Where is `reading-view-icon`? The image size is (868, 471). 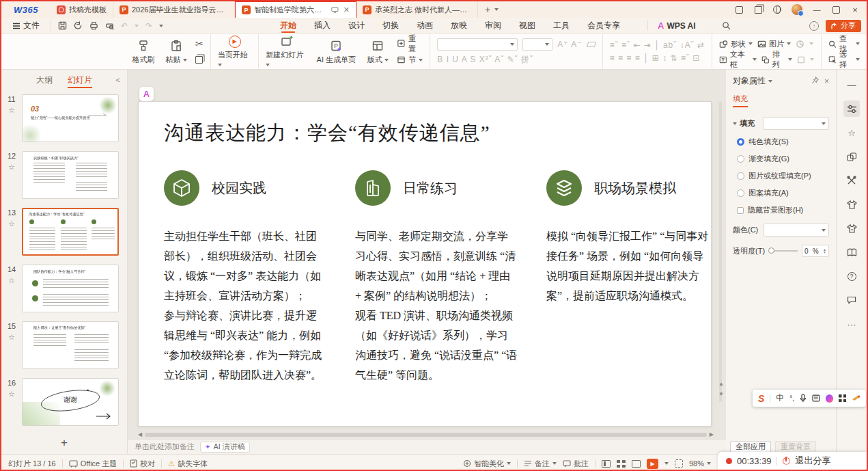 reading-view-icon is located at coordinates (636, 463).